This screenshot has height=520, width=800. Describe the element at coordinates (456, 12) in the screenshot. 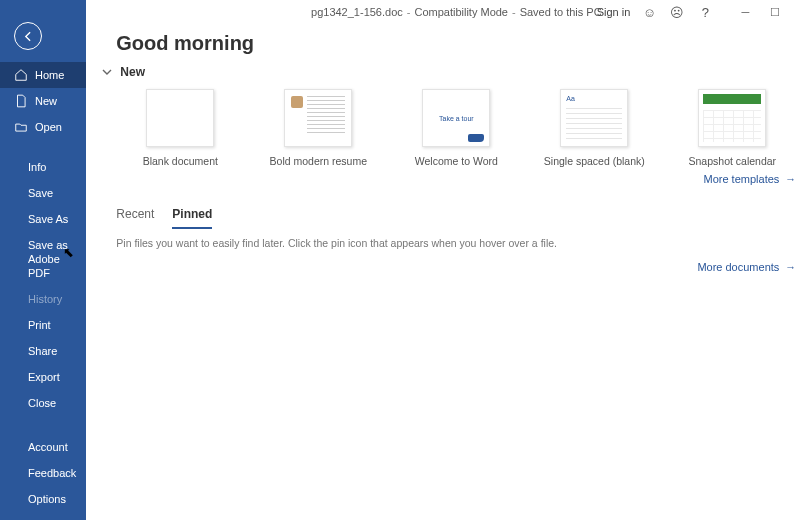

I see `title-center: pg1342_1-156.doc - Compatibility Mode - …` at that location.